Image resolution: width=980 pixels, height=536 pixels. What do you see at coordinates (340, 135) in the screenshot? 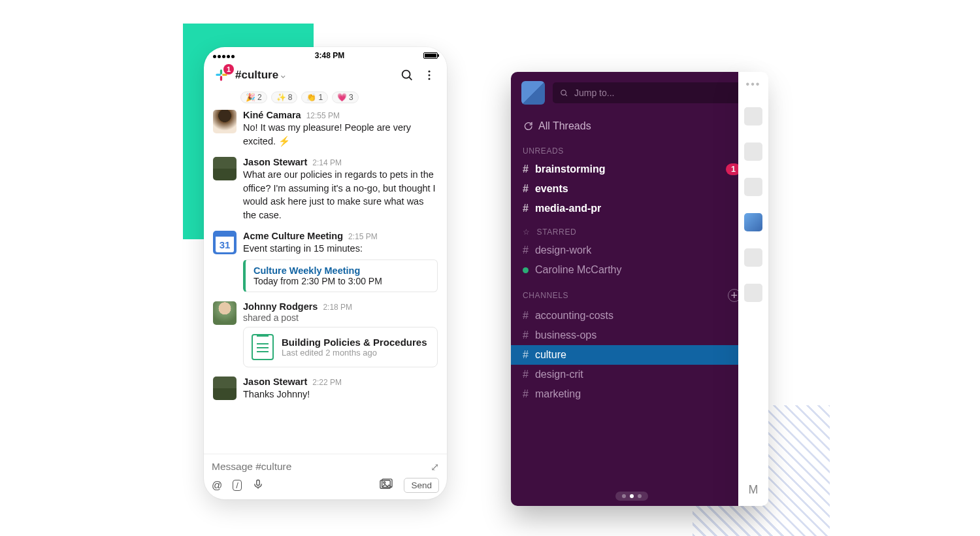
I see `message-text: No! It was my pleasure! People are very …` at bounding box center [340, 135].